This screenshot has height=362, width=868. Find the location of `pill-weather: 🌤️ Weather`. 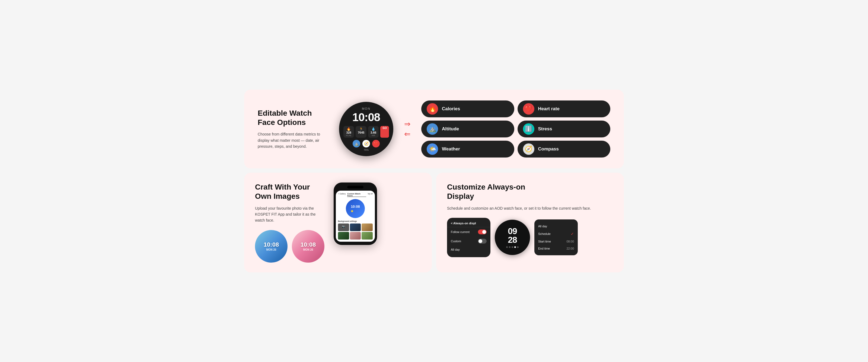

pill-weather: 🌤️ Weather is located at coordinates (468, 149).